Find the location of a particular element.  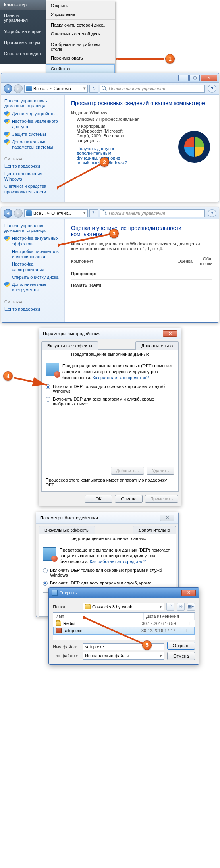

add-button: Добавить... is located at coordinates (127, 471).